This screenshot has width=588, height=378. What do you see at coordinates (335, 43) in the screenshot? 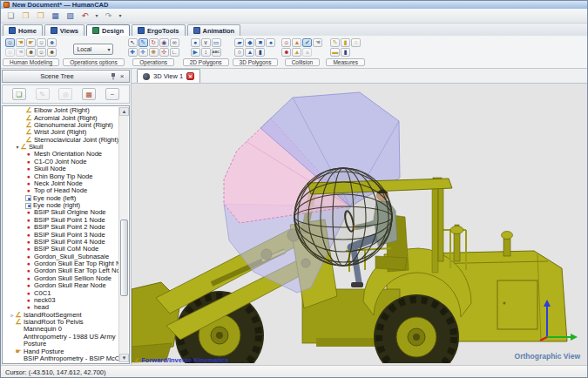
I see `measure-draw-tool: ✎` at bounding box center [335, 43].